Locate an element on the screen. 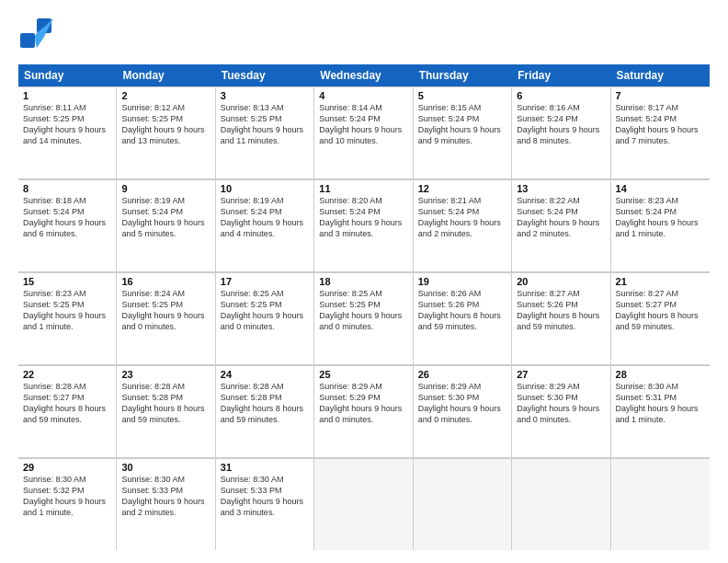  day-number: 4 is located at coordinates (363, 96).